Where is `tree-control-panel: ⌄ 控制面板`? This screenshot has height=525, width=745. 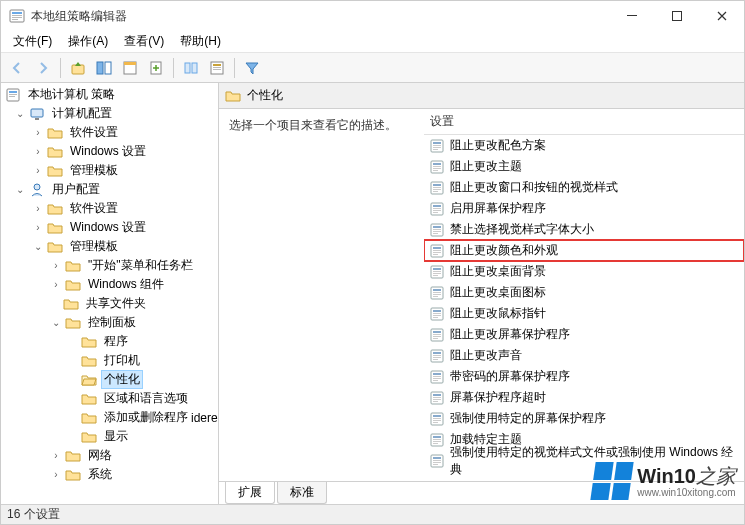
tree-control-panel: ⌄ 控制面板 is located at coordinates (110, 322).